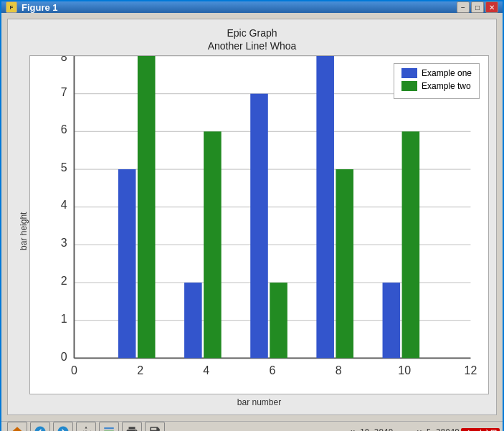  I want to click on window-controls: − □ ✕, so click(477, 7).